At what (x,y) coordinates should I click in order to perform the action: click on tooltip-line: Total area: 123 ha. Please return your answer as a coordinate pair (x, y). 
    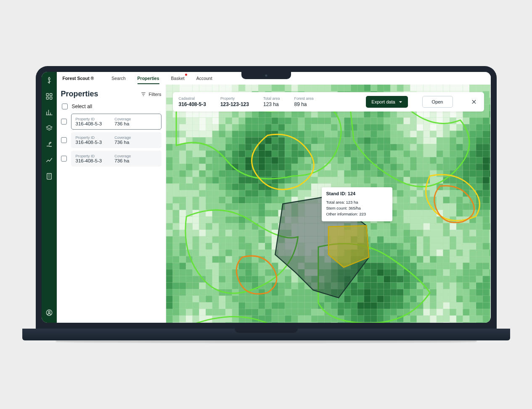
    Looking at the image, I should click on (357, 202).